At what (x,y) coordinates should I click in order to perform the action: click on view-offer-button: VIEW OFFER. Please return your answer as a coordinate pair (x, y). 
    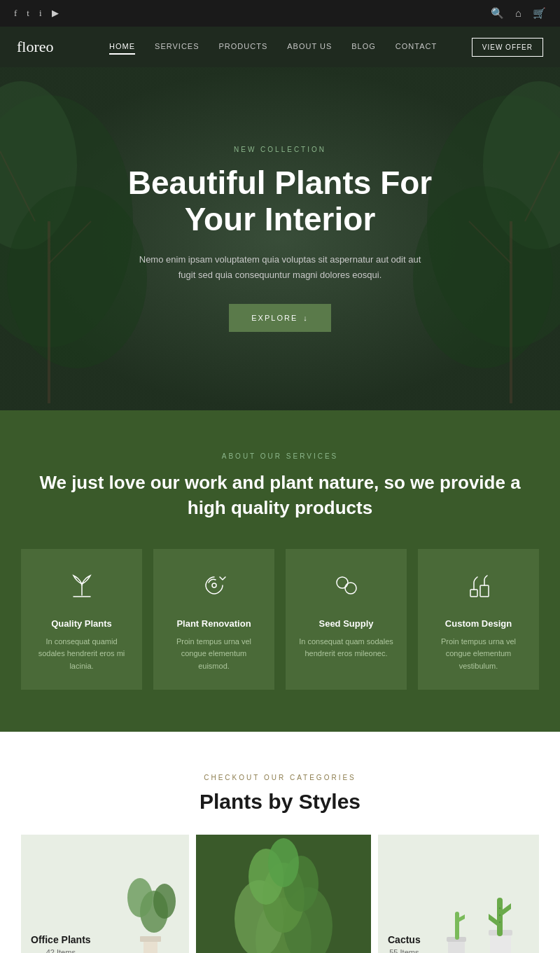
    Looking at the image, I should click on (507, 48).